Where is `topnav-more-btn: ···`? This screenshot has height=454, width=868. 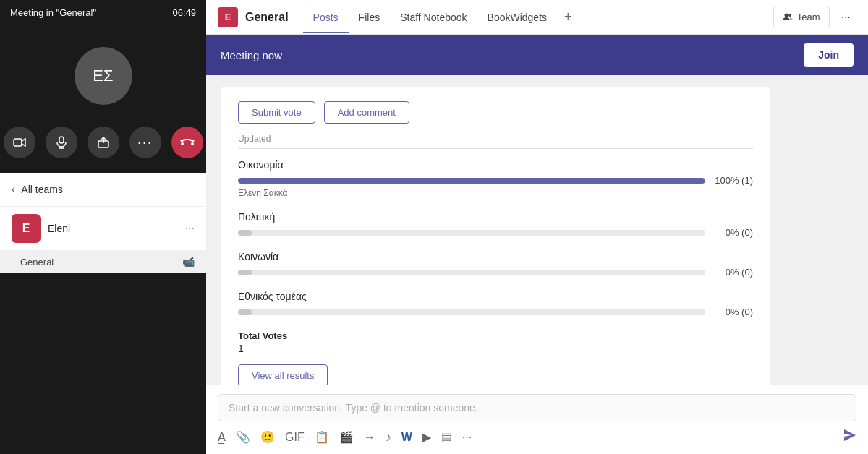
topnav-more-btn: ··· is located at coordinates (846, 17).